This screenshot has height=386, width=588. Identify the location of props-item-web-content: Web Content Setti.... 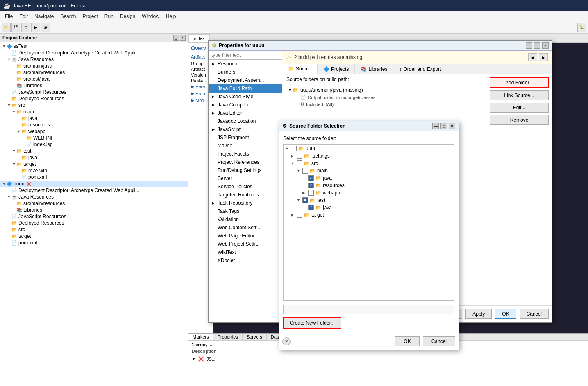
(245, 228).